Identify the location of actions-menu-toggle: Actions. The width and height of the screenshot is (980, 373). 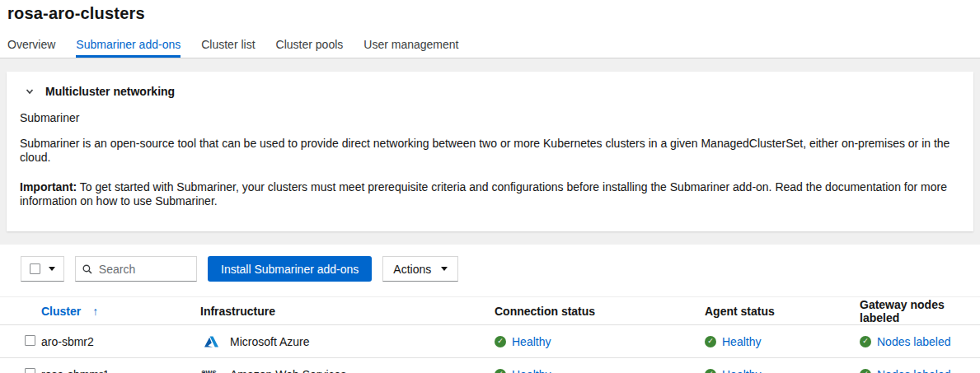
(420, 268).